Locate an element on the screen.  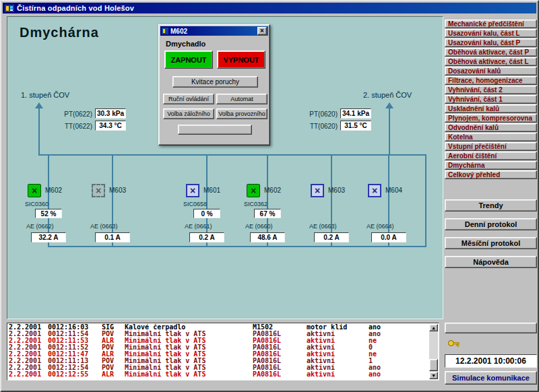
sidebar-item: Dmychárna is located at coordinates (490, 166).